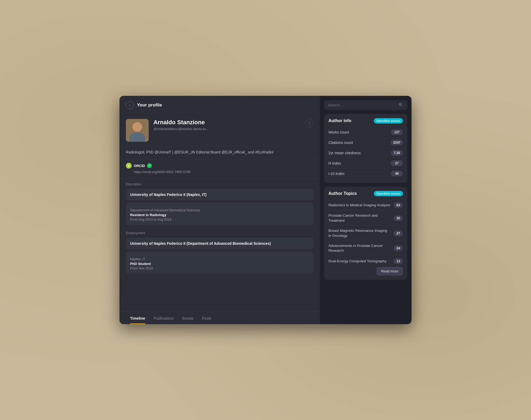 The width and height of the screenshot is (531, 420). What do you see at coordinates (220, 169) in the screenshot?
I see `orcid-section: iD ORCID ✓ https://orcid.org/0000-0002-7…` at bounding box center [220, 169].